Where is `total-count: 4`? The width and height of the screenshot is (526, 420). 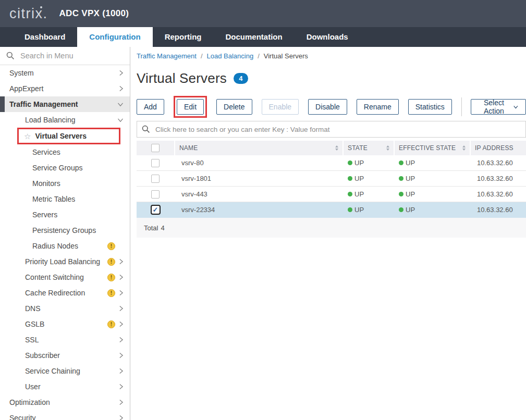
total-count: 4 is located at coordinates (163, 228).